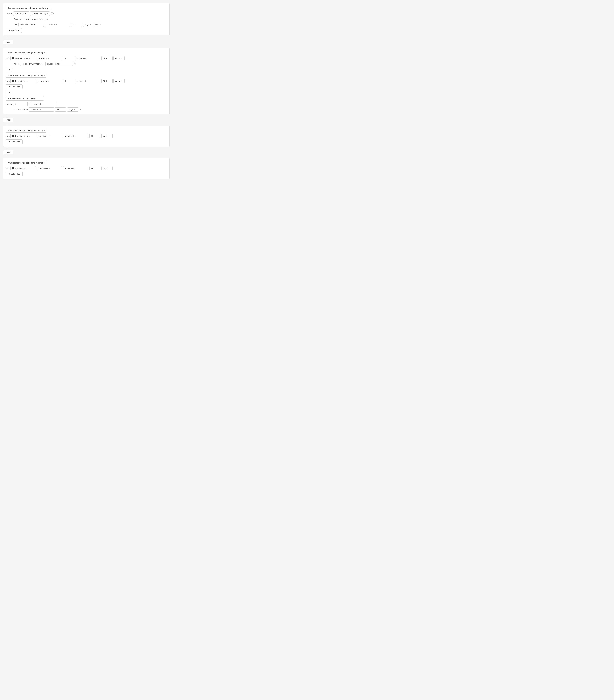 The width and height of the screenshot is (614, 700). What do you see at coordinates (43, 58) in the screenshot?
I see `section1-operator-label: is at least` at bounding box center [43, 58].